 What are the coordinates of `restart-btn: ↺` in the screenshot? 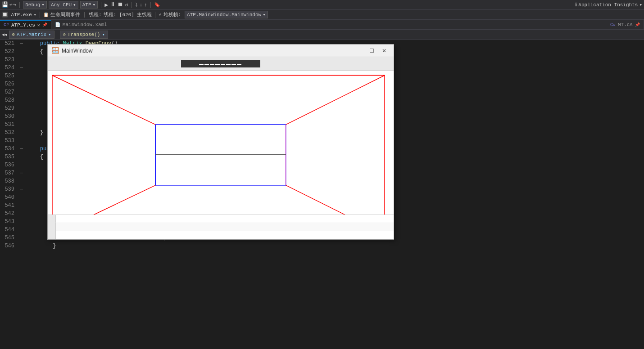 It's located at (127, 4).